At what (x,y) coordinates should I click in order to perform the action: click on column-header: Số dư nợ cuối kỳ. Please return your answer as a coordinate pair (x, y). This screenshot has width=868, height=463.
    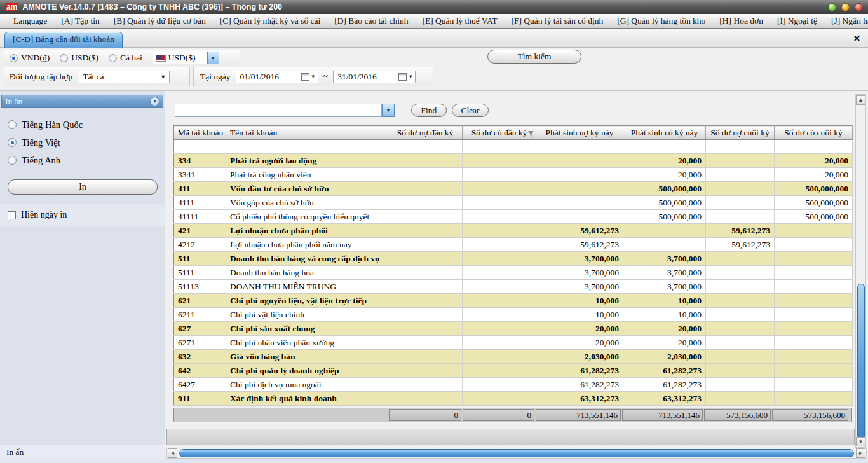
    Looking at the image, I should click on (740, 133).